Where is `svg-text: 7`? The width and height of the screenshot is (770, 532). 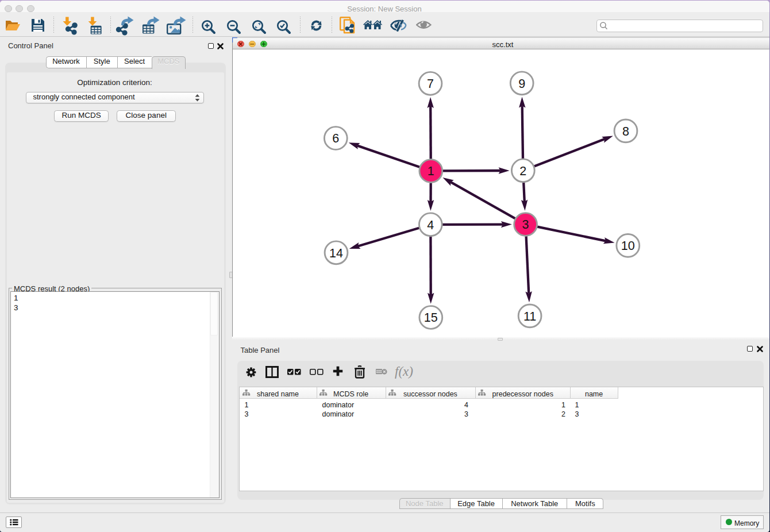
svg-text: 7 is located at coordinates (430, 84).